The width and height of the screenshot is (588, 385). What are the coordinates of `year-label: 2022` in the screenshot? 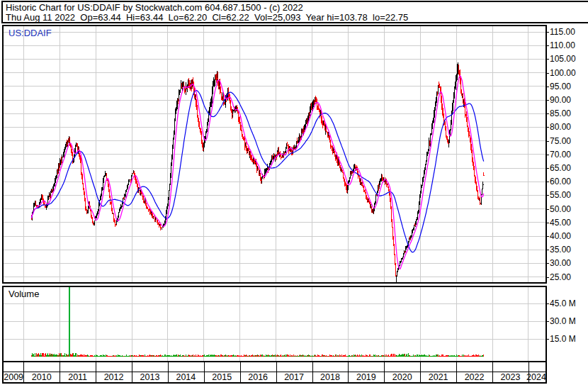 It's located at (475, 377).